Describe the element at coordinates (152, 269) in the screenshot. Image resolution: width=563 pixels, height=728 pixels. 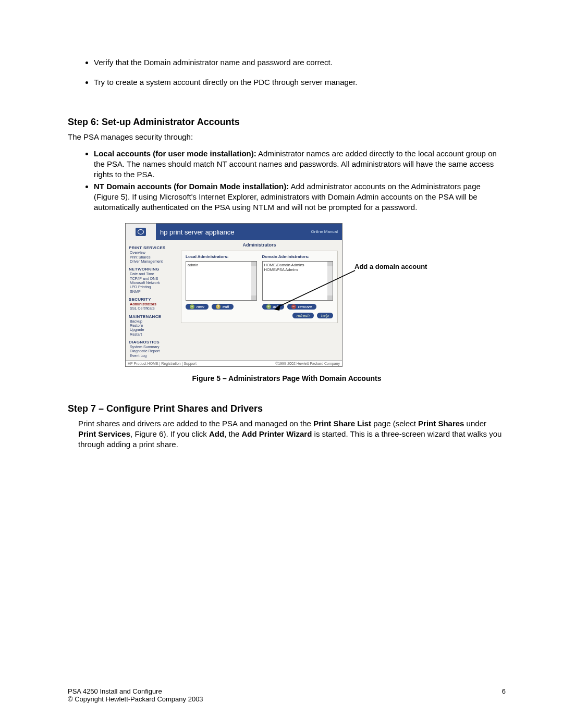
I see `sidebar-group: NETWORKING` at that location.